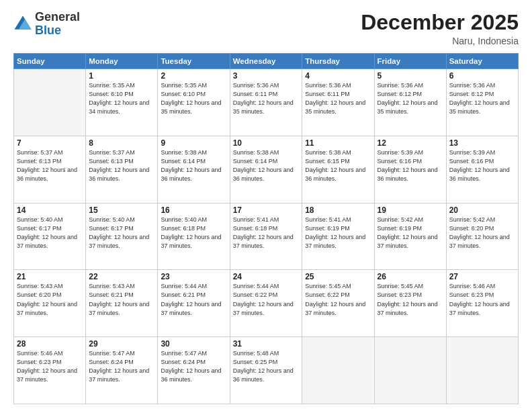  I want to click on day-number: 18, so click(338, 210).